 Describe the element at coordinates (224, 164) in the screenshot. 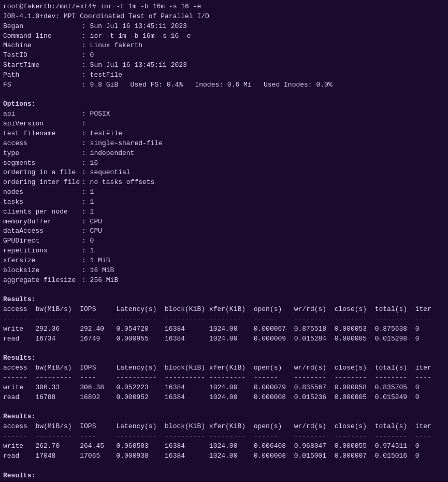

I see `opt-segments: segments : 16` at that location.